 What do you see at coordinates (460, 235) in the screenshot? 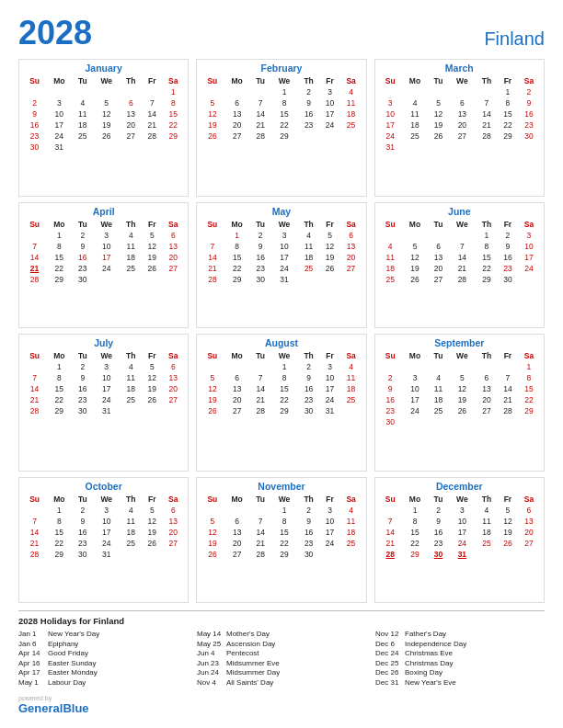
I see `table-row: 123` at bounding box center [460, 235].